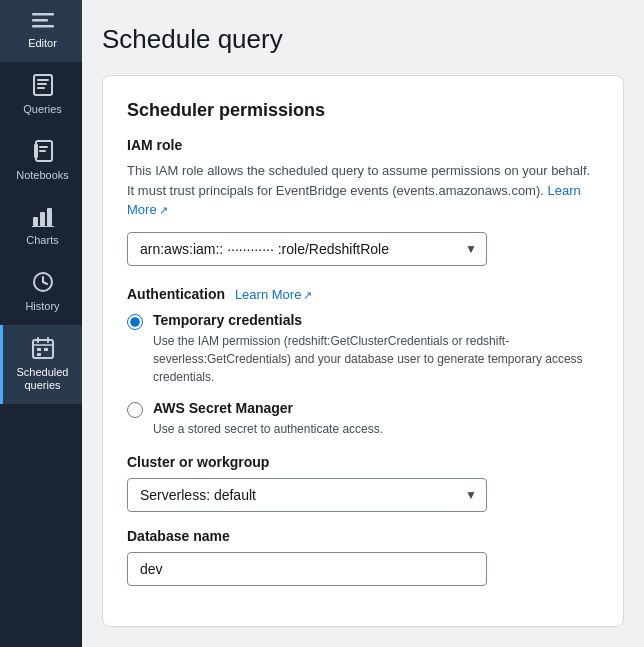 This screenshot has height=647, width=644. I want to click on sidebar-item-label-queries: Queries, so click(42, 110).